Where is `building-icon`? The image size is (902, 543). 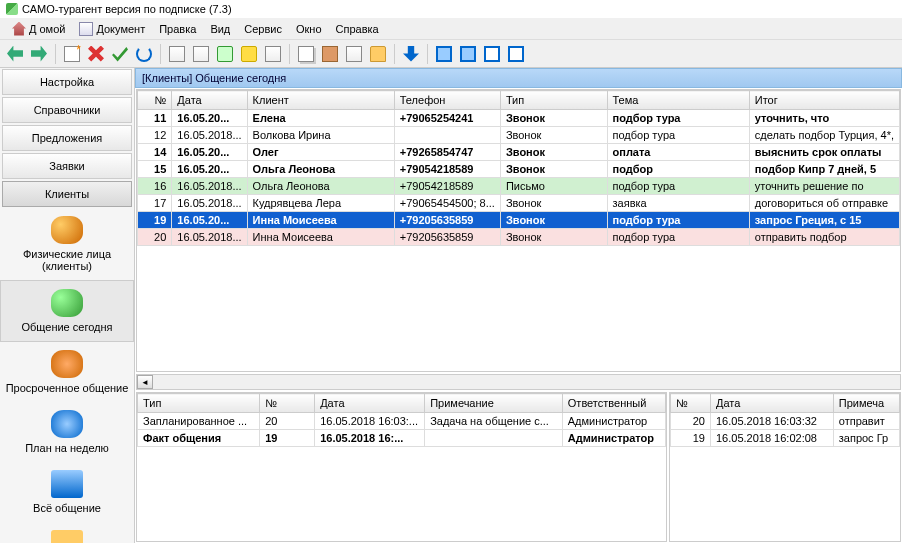
building-icon is located at coordinates (67, 484).